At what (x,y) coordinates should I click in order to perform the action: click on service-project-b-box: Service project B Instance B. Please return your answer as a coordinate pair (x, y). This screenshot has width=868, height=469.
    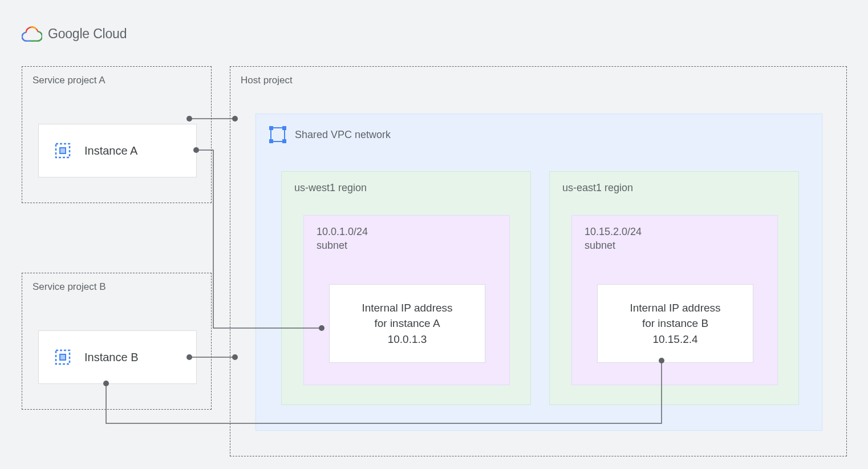
    Looking at the image, I should click on (116, 341).